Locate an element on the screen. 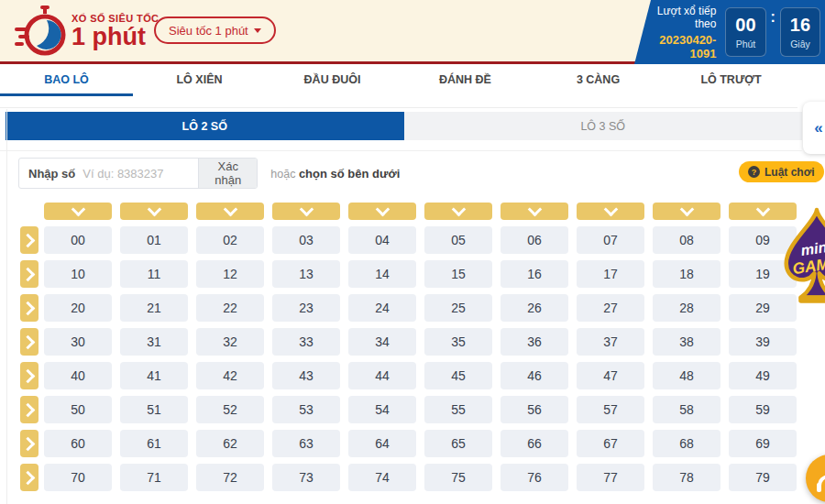  number-cell-71: 71 is located at coordinates (154, 477).